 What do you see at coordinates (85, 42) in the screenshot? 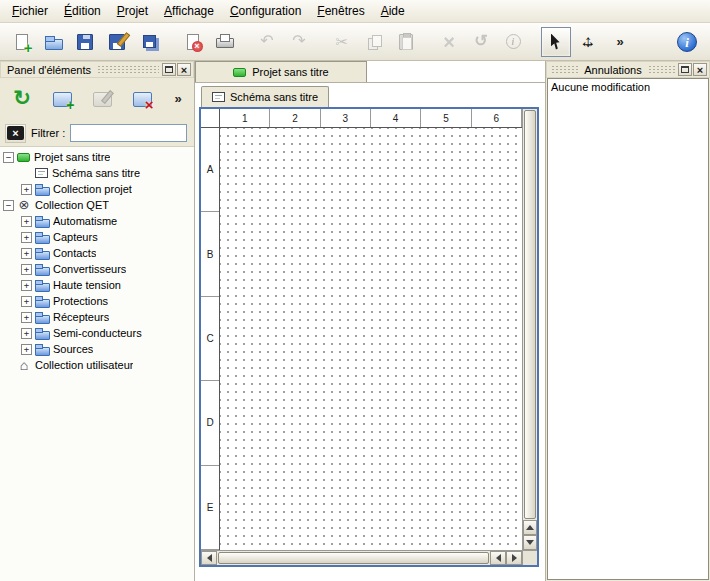
I see `save-button` at bounding box center [85, 42].